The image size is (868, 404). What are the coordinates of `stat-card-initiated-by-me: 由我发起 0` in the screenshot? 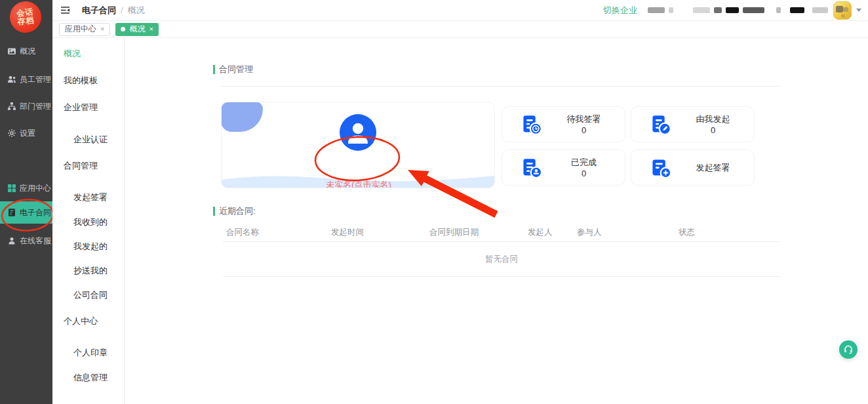 It's located at (692, 125).